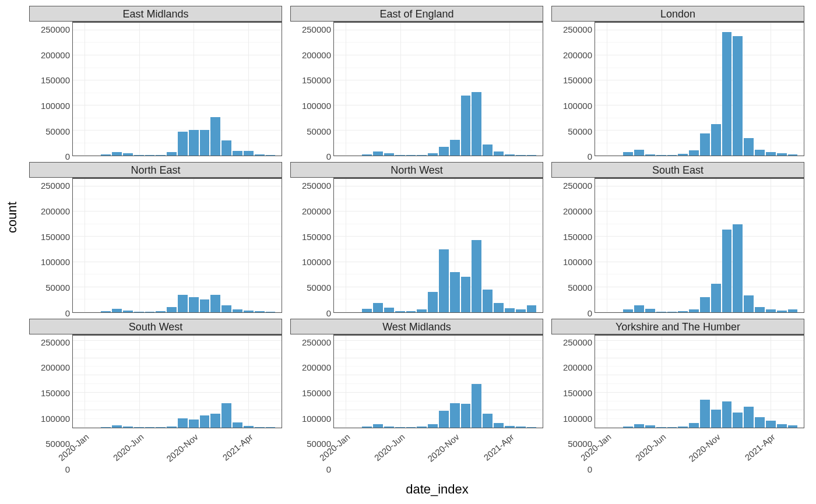  Describe the element at coordinates (12, 217) in the screenshot. I see `y-axis-title-text: count` at that location.